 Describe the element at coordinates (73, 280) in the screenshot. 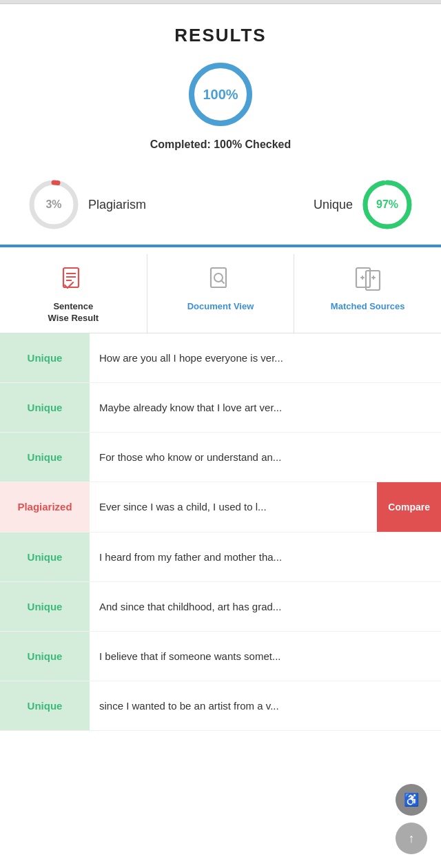

I see `document-lines-icon` at that location.